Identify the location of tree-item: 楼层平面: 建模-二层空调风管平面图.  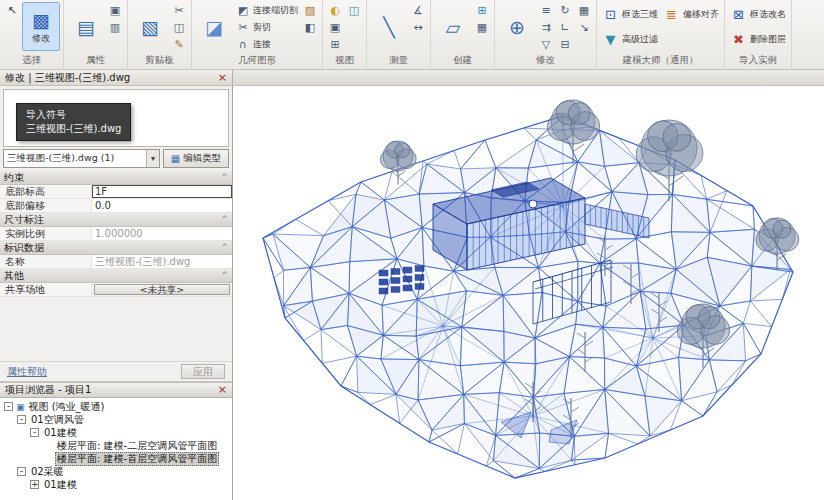
(116, 446).